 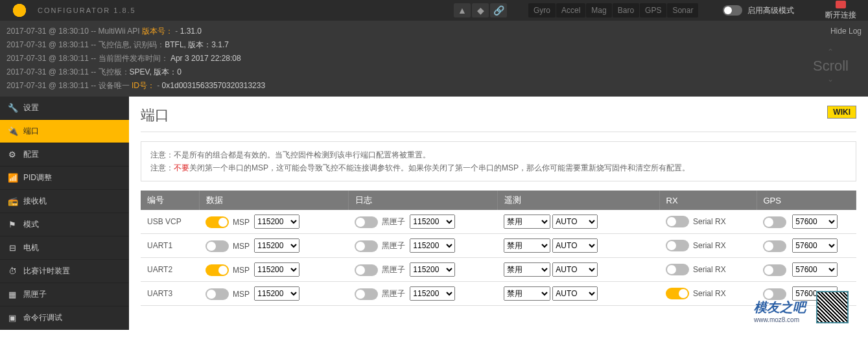 What do you see at coordinates (423, 200) in the screenshot?
I see `column-header: 日志` at bounding box center [423, 200].